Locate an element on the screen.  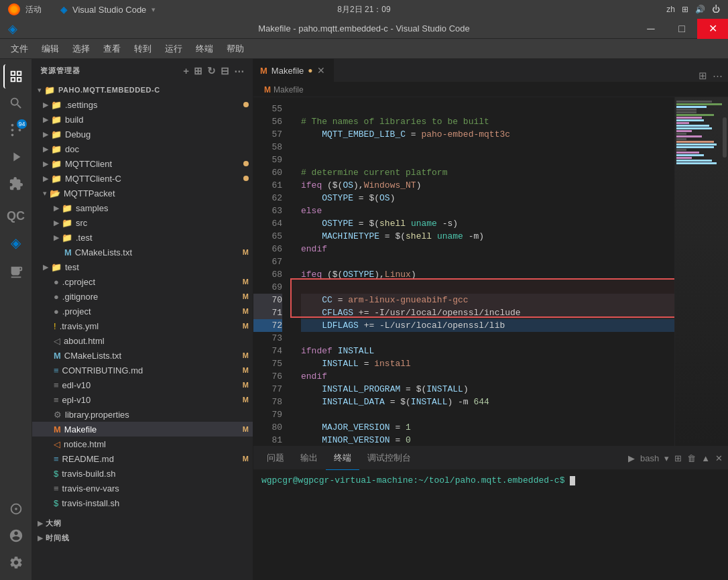
folder-icon: 📁 is located at coordinates (67, 223).